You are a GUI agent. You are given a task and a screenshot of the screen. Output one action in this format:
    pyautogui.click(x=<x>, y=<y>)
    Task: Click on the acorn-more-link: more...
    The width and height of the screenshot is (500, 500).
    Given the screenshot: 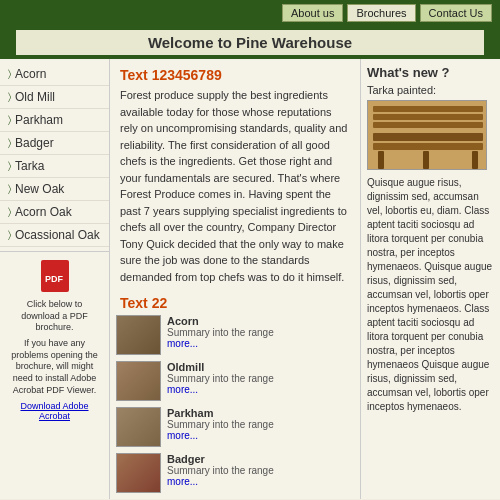 What is the action you would take?
    pyautogui.click(x=222, y=344)
    